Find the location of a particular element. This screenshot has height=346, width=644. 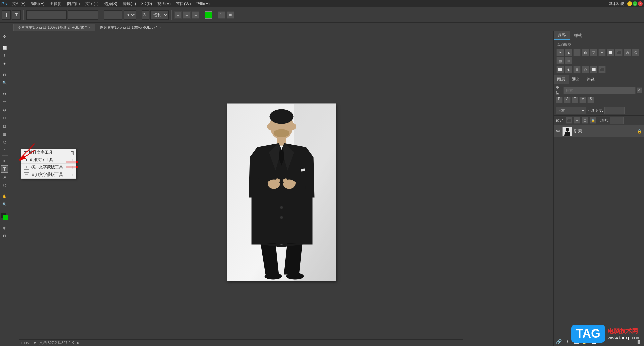

character-paragraph-button: ⊞ is located at coordinates (230, 15).